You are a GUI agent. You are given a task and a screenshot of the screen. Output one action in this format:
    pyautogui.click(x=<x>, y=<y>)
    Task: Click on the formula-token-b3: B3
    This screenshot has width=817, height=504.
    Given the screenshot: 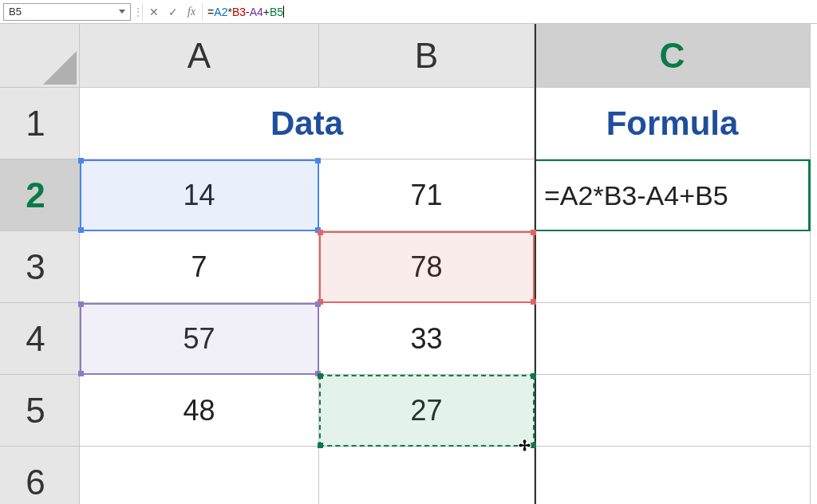 What is the action you would take?
    pyautogui.click(x=239, y=12)
    